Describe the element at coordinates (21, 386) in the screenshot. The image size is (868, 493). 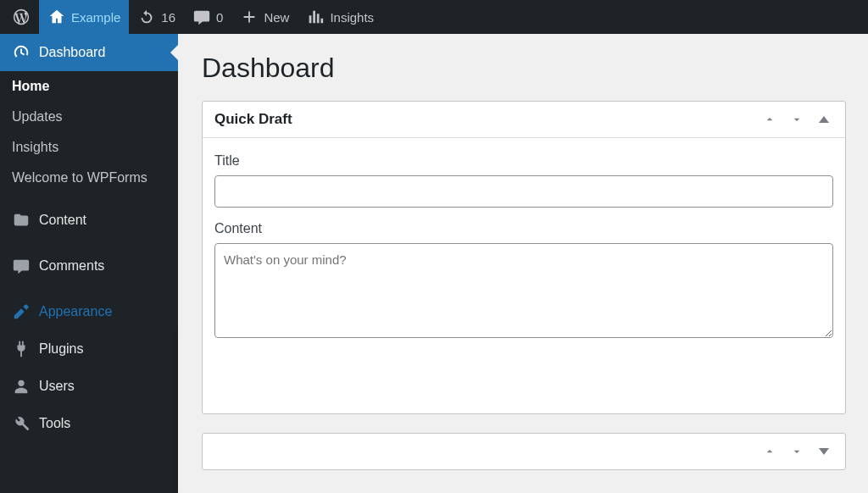
I see `users-icon` at that location.